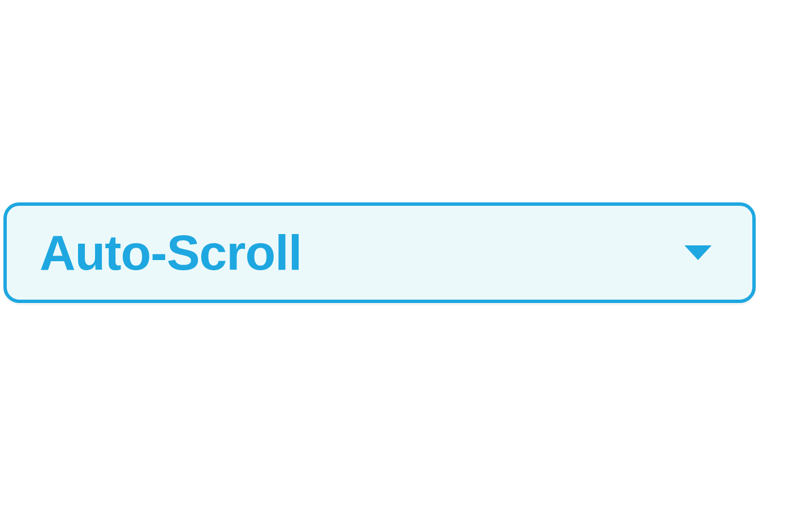 This screenshot has width=797, height=532. Describe the element at coordinates (171, 253) in the screenshot. I see `dropdown-label: Auto-Scroll` at that location.